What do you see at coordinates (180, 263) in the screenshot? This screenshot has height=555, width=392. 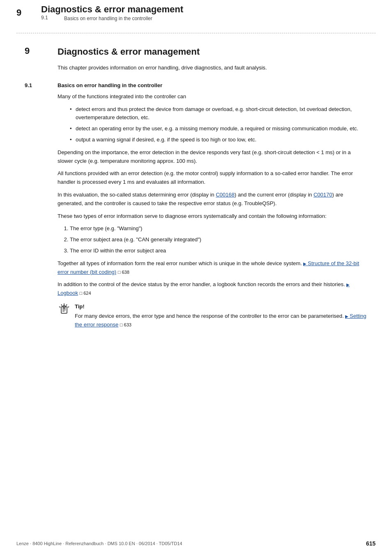 I see `para6-prefix: Together all types of information form t…` at bounding box center [180, 263].